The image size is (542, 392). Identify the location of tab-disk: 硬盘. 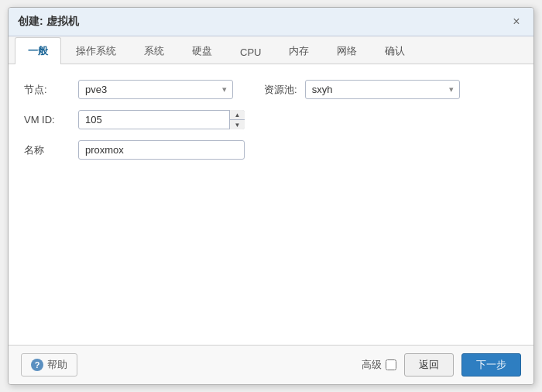
(202, 51).